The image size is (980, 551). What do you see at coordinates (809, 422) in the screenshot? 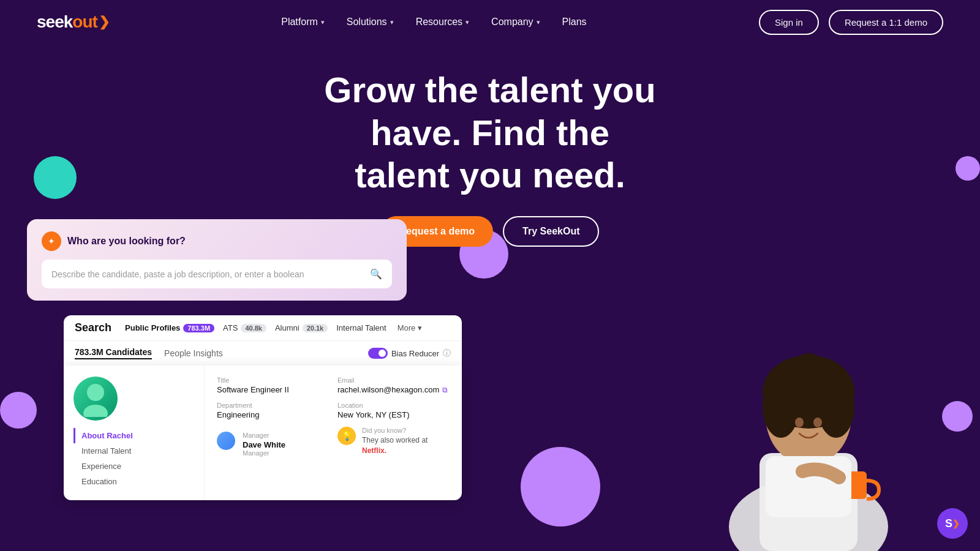
I see `person-image` at bounding box center [809, 422].